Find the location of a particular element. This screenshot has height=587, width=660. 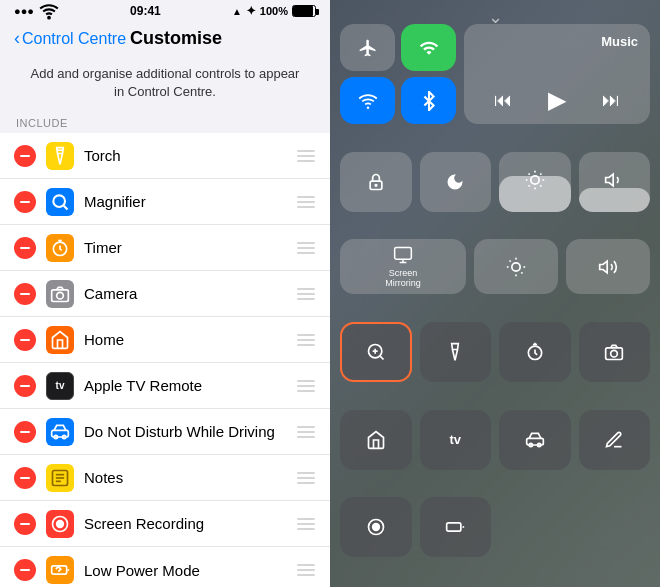

dnd-driving-cc-button is located at coordinates (535, 440).